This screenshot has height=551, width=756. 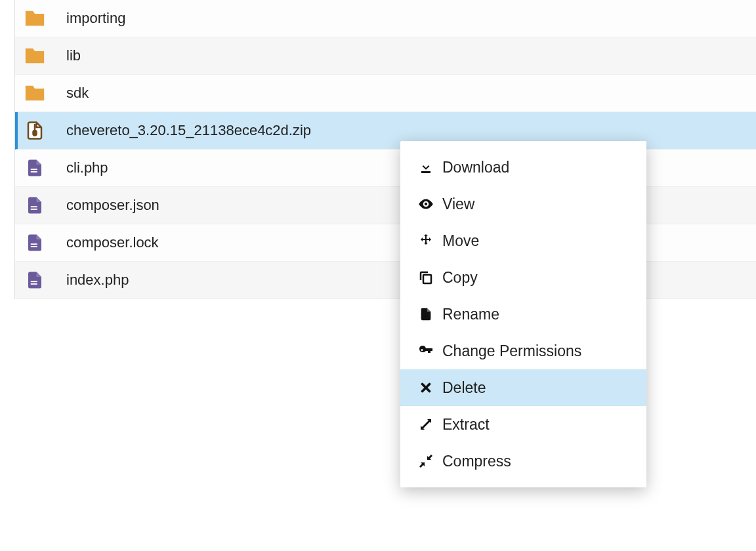 What do you see at coordinates (74, 56) in the screenshot?
I see `file-name: lib` at bounding box center [74, 56].